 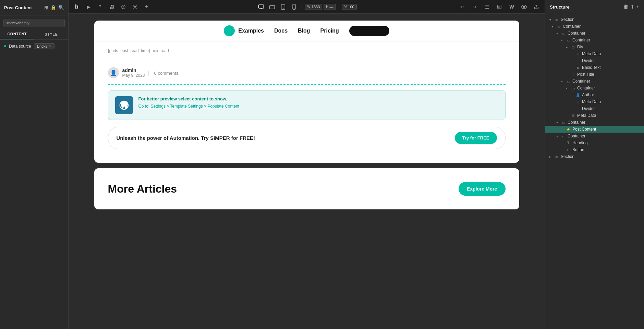 What do you see at coordinates (487, 7) in the screenshot?
I see `menu-icon: ☰` at bounding box center [487, 7].